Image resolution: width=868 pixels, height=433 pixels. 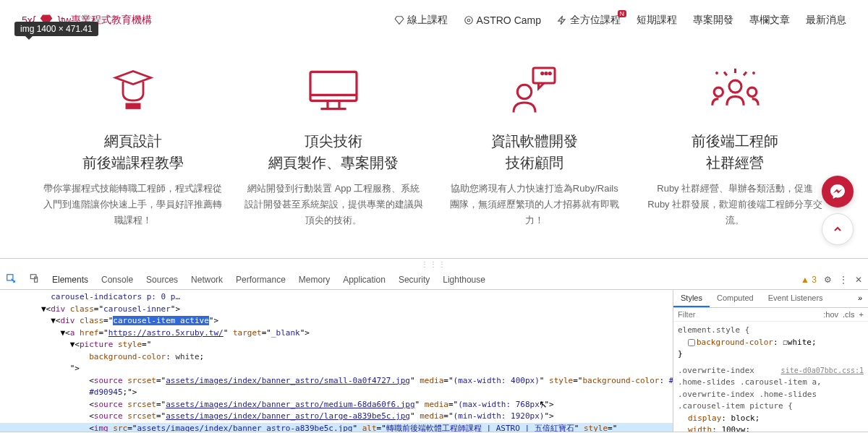 I want to click on styles-rules: element.style { background-color: ☐white…, so click(x=771, y=377).